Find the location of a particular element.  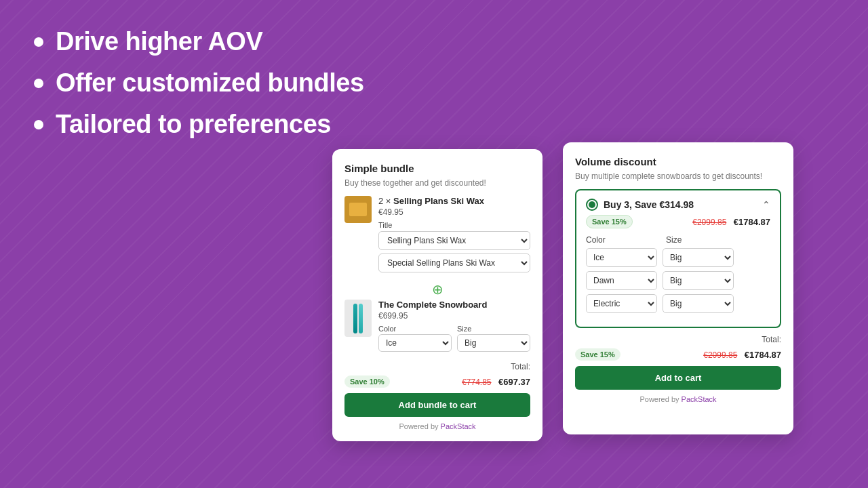

color-header: Color is located at coordinates (623, 240).